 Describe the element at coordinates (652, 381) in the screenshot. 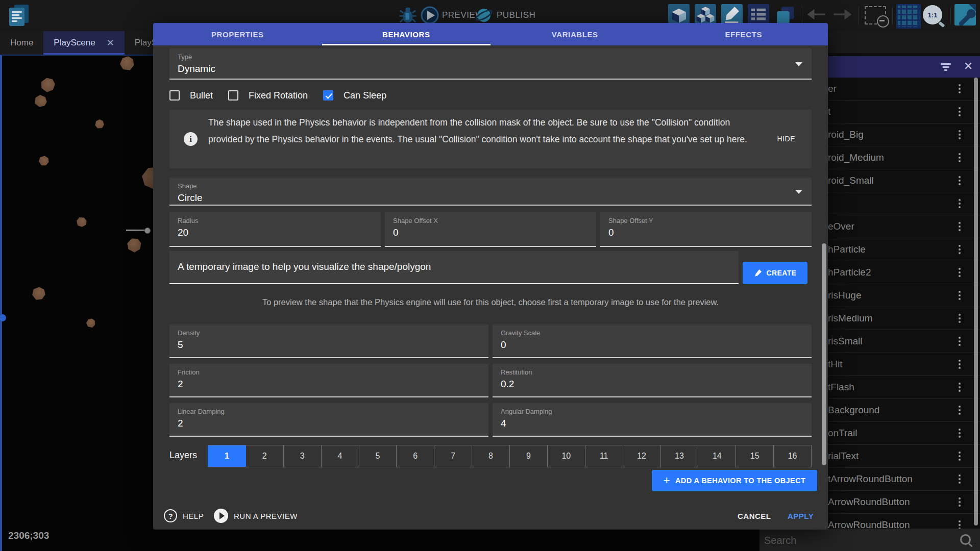

I see `field-restitution: Restitution0.2` at that location.